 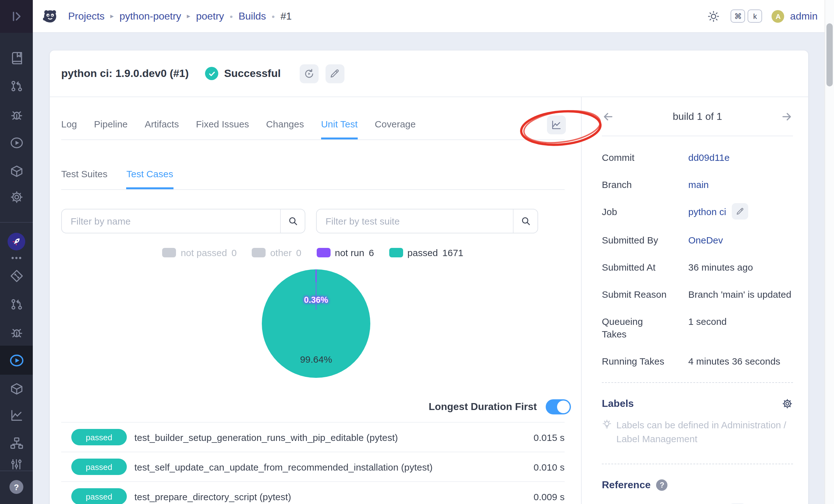 I want to click on rerun-build-button, so click(x=309, y=73).